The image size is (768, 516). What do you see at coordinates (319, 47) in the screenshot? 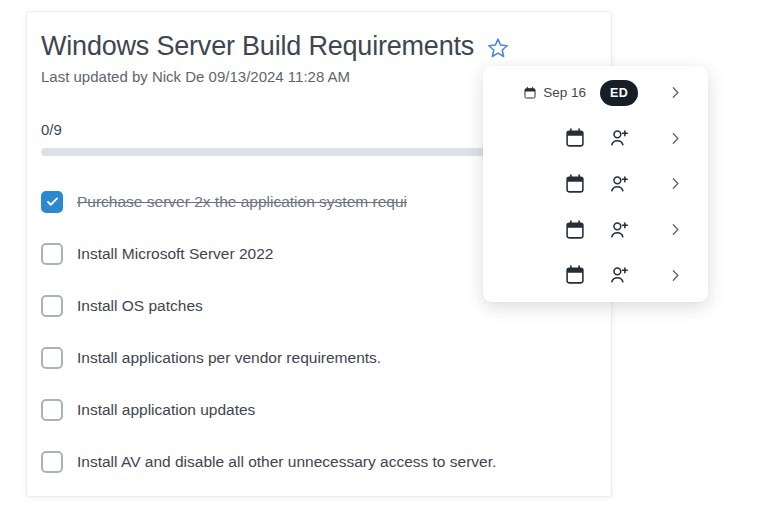
I see `card-header: Windows Server Build Requirements` at bounding box center [319, 47].